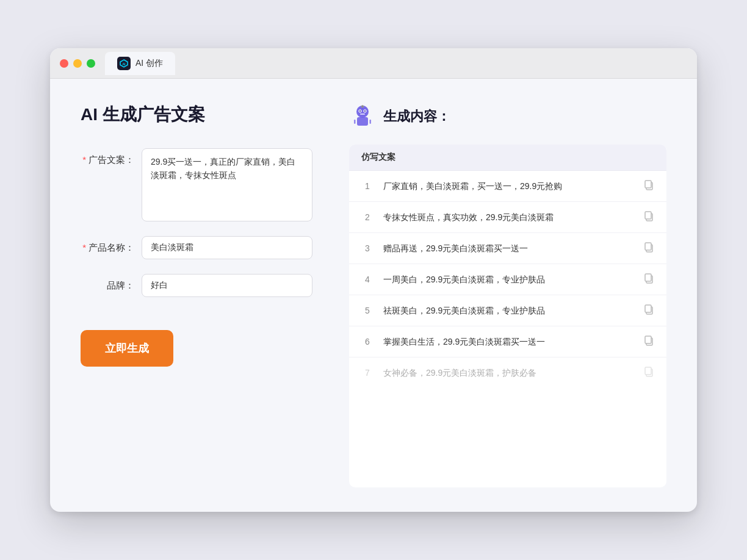  Describe the element at coordinates (508, 249) in the screenshot. I see `row-text: 赠品再送，29.9元美白淡斑霜买一送一` at that location.